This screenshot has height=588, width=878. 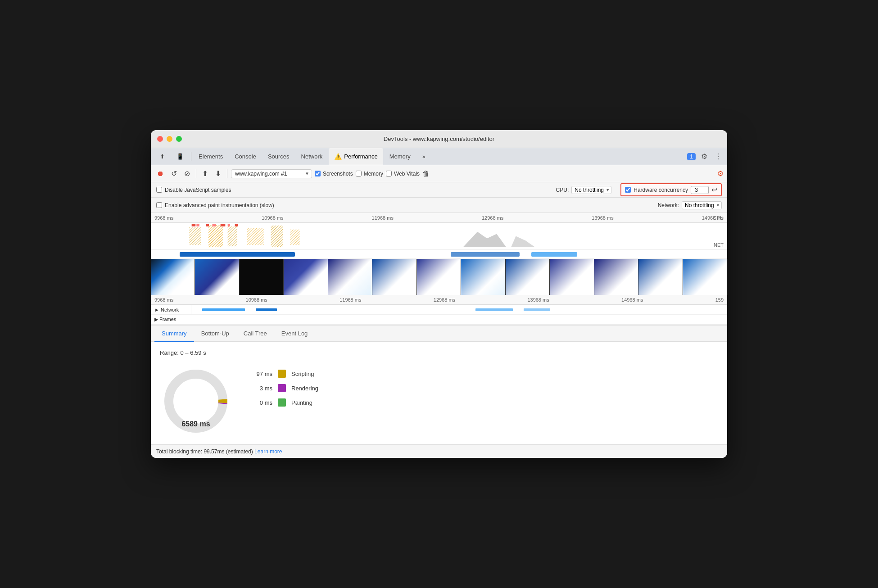 What do you see at coordinates (160, 139) in the screenshot?
I see `close-button` at bounding box center [160, 139].